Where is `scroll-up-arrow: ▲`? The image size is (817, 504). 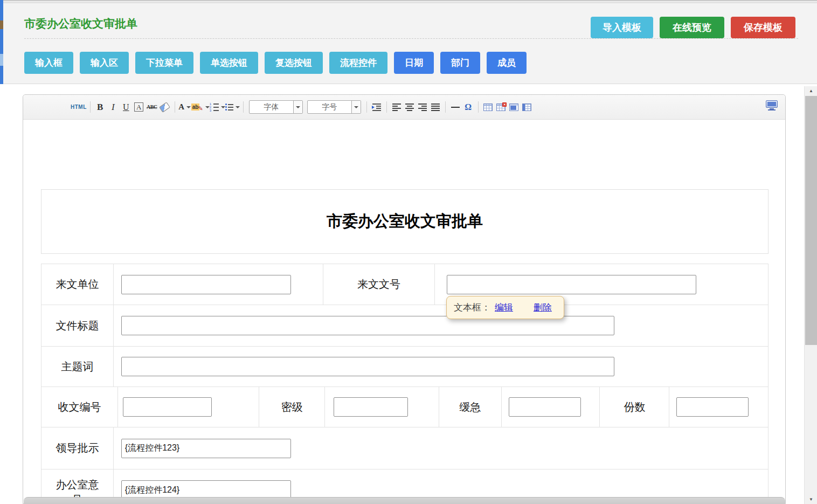 scroll-up-arrow: ▲ is located at coordinates (811, 91).